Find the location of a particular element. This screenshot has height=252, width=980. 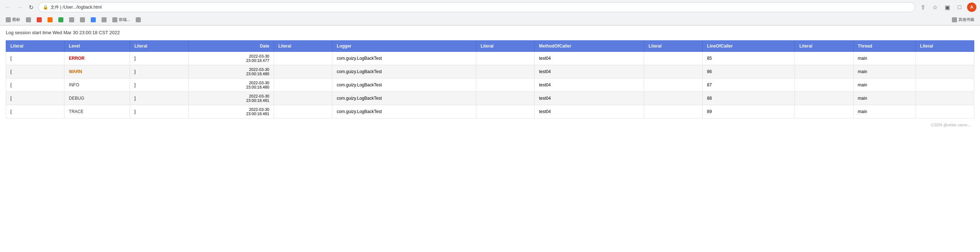

extensions-button: ▣ is located at coordinates (947, 7).